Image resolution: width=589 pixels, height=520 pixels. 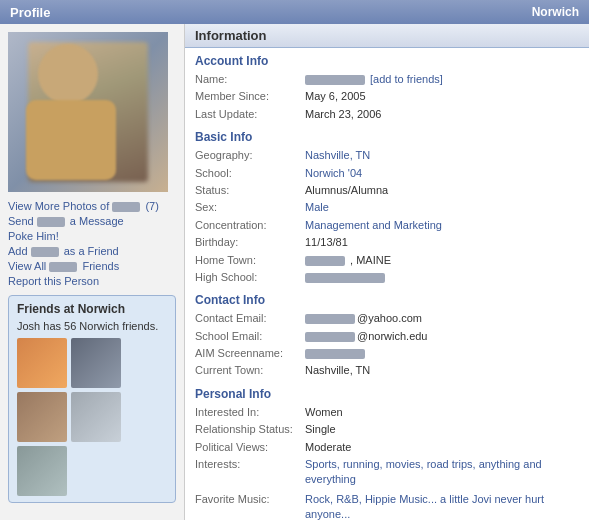 What do you see at coordinates (250, 190) in the screenshot?
I see `status-label: Status:` at bounding box center [250, 190].